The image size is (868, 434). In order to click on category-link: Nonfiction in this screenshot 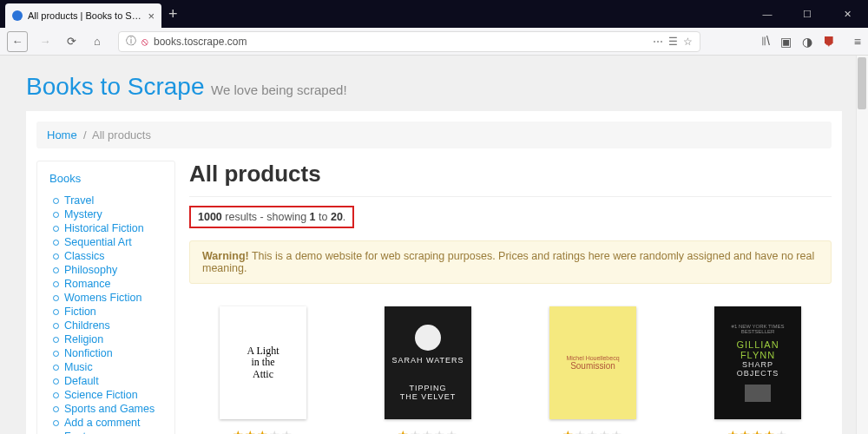, I will do `click(89, 353)`.